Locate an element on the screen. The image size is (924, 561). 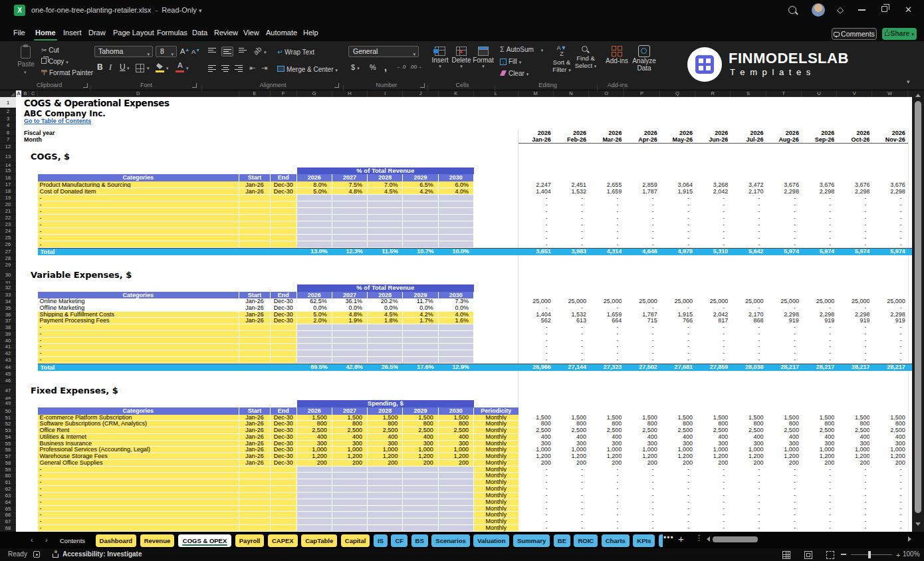
cell-category: Product Manufacturing & Sourcing is located at coordinates (139, 185).